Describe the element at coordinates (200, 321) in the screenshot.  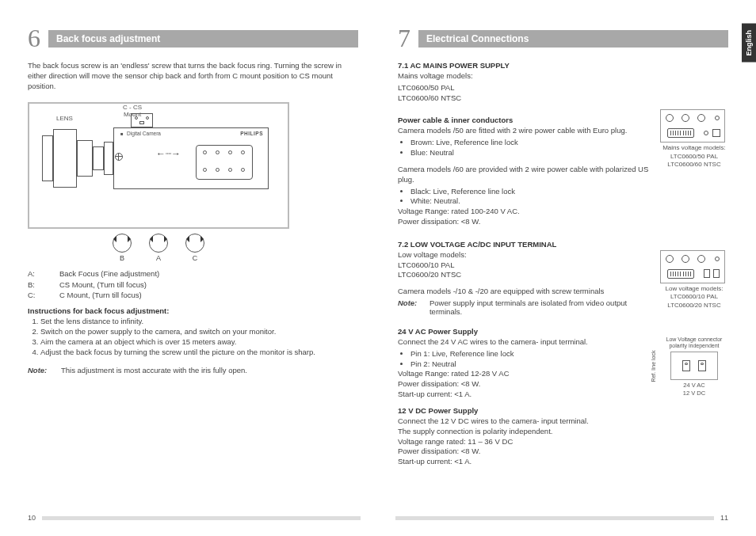
I see `step-1: Set the lens distance to infinity.` at that location.